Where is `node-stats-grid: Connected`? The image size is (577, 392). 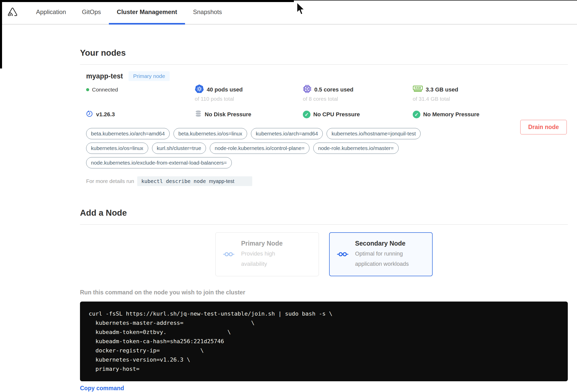
node-stats-grid: Connected is located at coordinates (327, 102).